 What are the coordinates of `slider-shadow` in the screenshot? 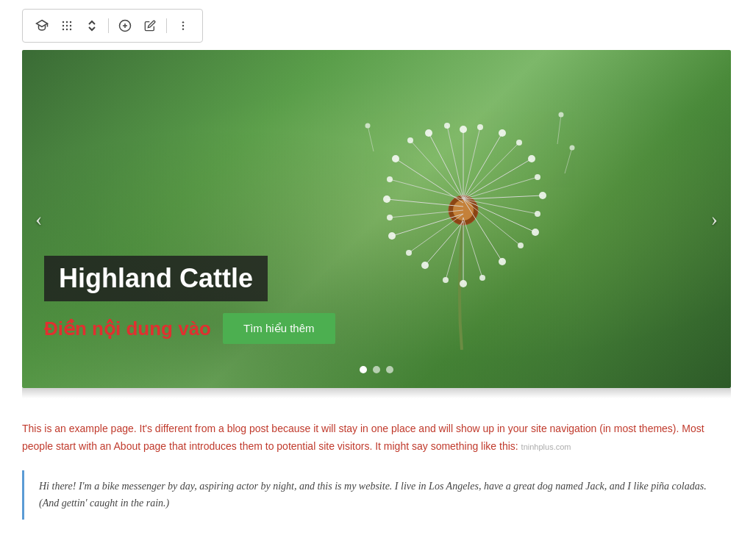 It's located at (376, 393).